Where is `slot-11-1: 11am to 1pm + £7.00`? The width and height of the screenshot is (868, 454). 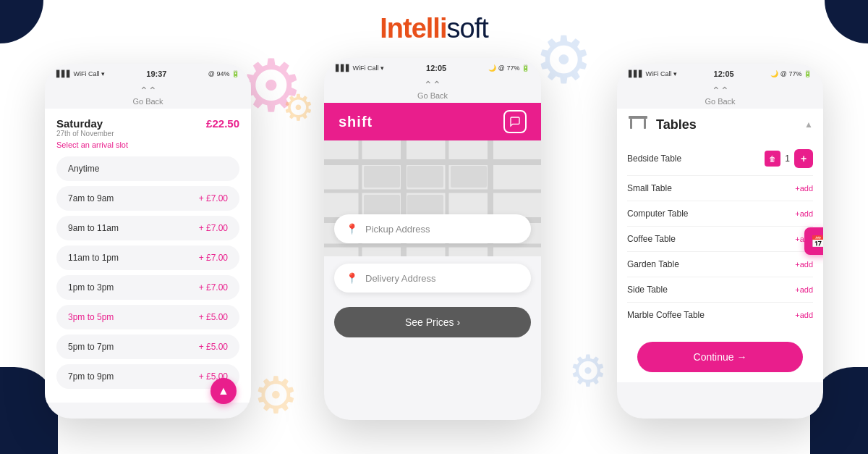 slot-11-1: 11am to 1pm + £7.00 is located at coordinates (148, 258).